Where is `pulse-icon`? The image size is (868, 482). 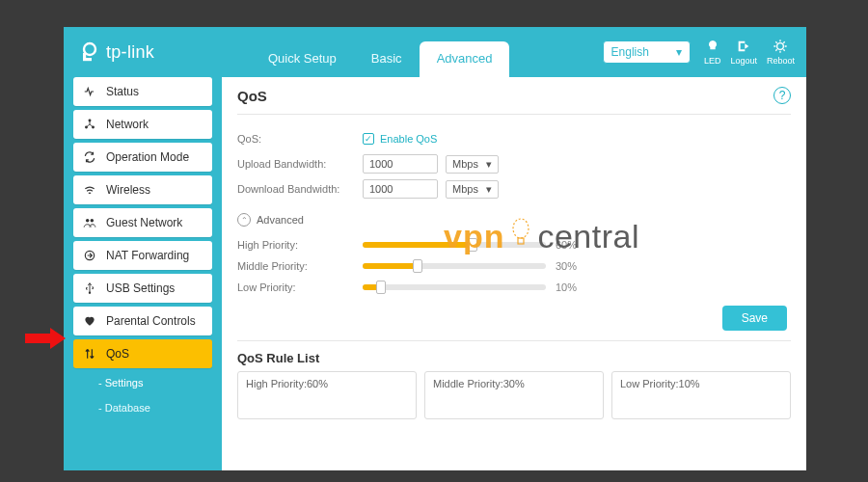
pulse-icon is located at coordinates (90, 92).